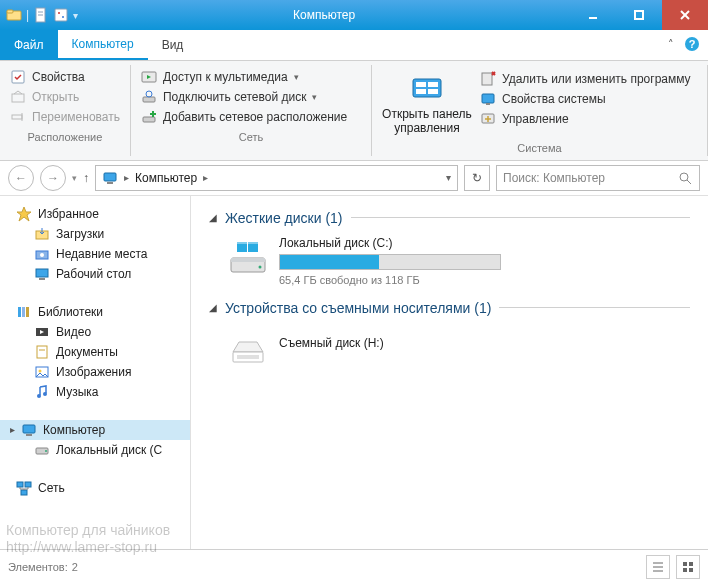  I want to click on tab-view: Вид, so click(173, 45).